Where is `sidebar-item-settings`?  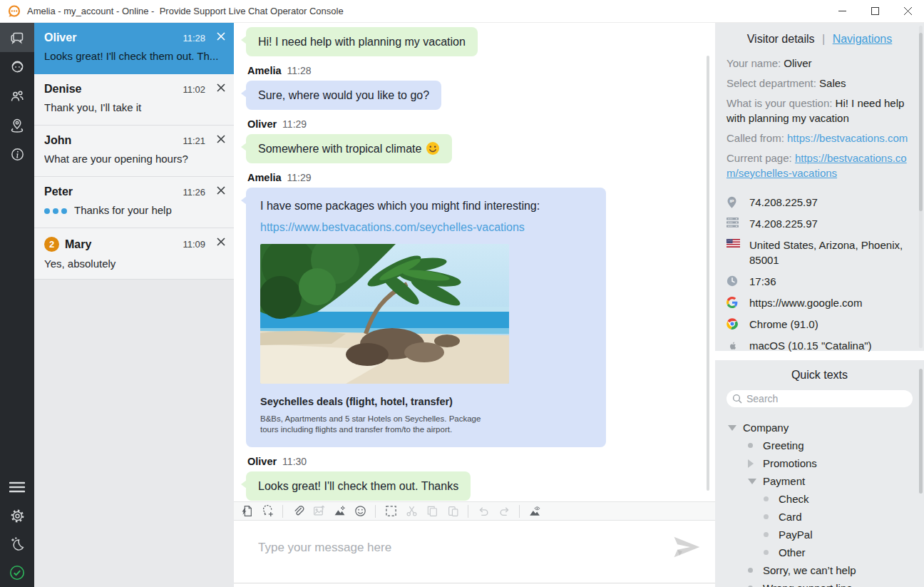 sidebar-item-settings is located at coordinates (17, 516).